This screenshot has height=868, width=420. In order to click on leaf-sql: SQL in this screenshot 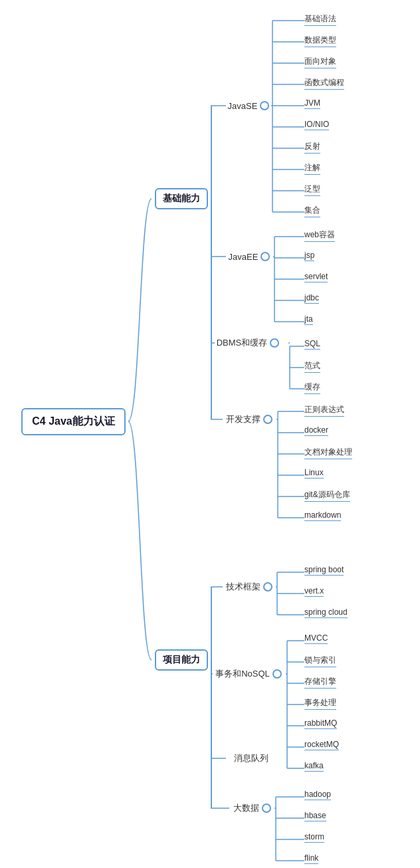, I will do `click(312, 344)`.